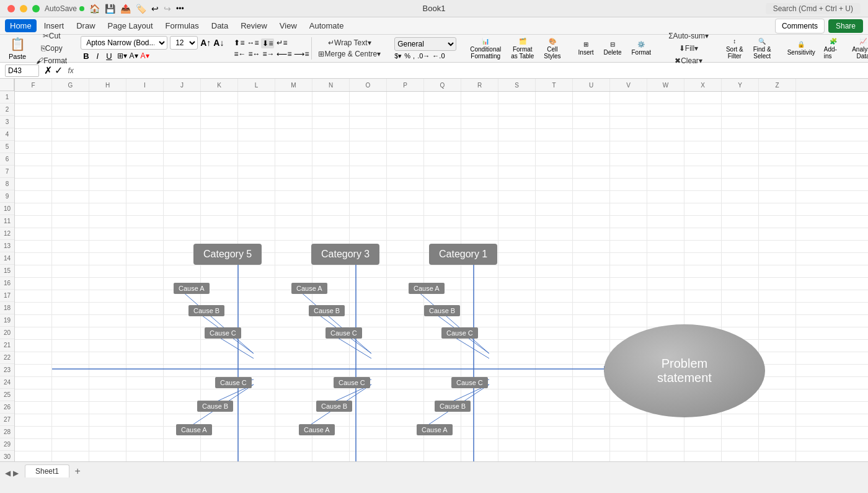  What do you see at coordinates (206, 311) in the screenshot?
I see `cause-box-cat5-b: Cause B` at bounding box center [206, 311].